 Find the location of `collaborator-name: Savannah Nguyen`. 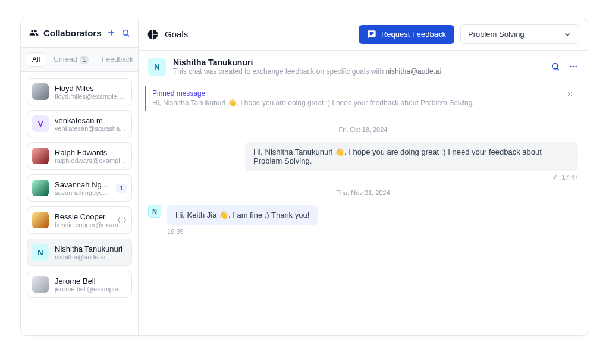

collaborator-name: Savannah Nguyen is located at coordinates (82, 184).